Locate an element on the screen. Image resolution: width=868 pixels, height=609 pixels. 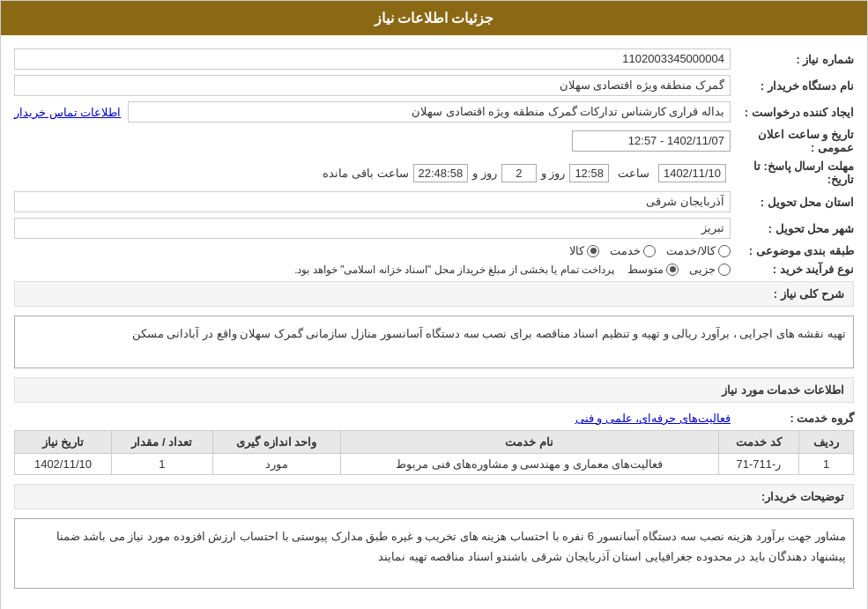
buyer-notes-box: مشاور جهت برآورد هزینه نصب سه دستگاه آسا… is located at coordinates (434, 553).